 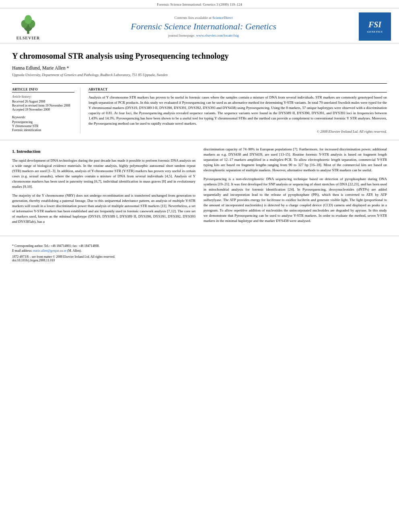 What do you see at coordinates (200, 75) in the screenshot?
I see `article-affiliation: Uppsala University, Department of Geneti…` at bounding box center [200, 75].